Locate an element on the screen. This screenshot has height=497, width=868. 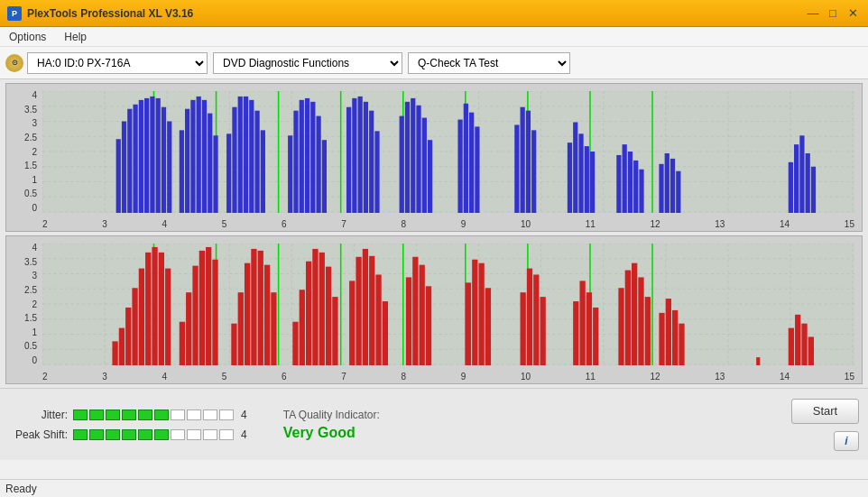
close-button: ✕ is located at coordinates (853, 14).